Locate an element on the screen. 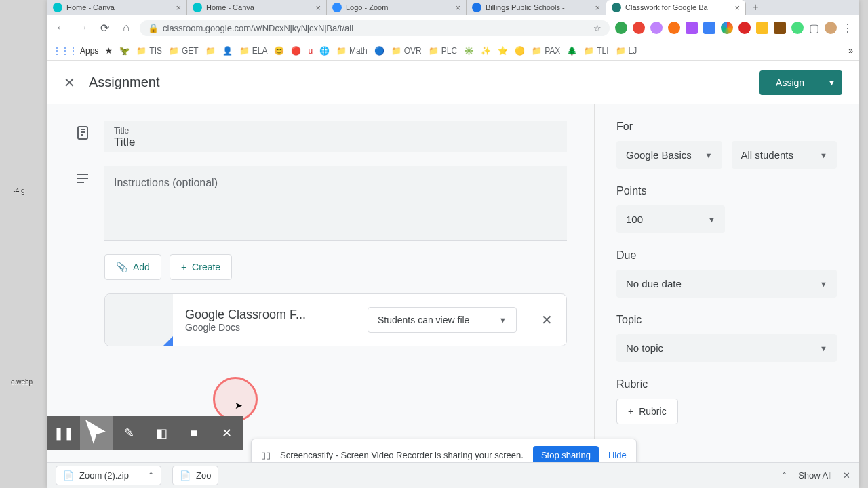  reload-button: ⟳ is located at coordinates (104, 28).